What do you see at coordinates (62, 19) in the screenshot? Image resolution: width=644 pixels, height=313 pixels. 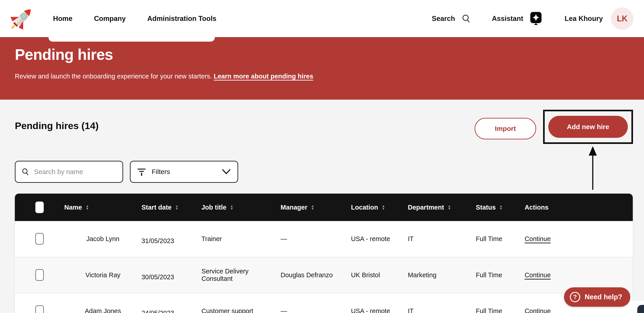 I see `nav-item-home: Home` at bounding box center [62, 19].